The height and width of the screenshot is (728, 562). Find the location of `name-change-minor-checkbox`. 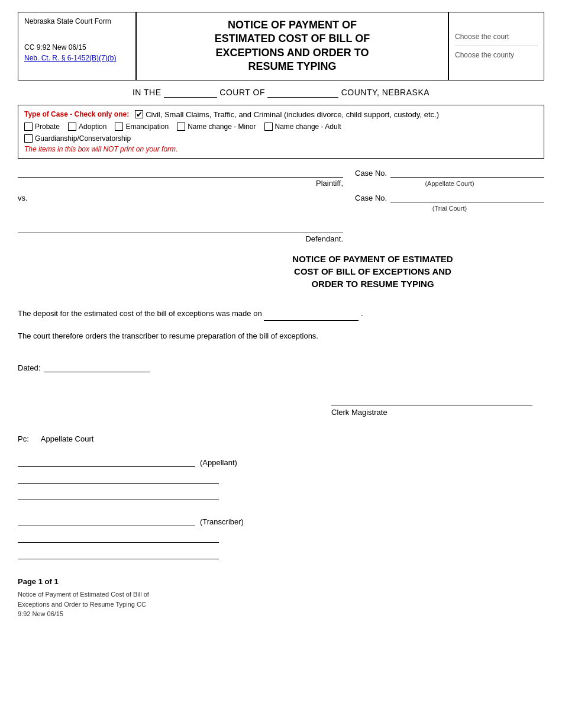

name-change-minor-checkbox is located at coordinates (181, 127).